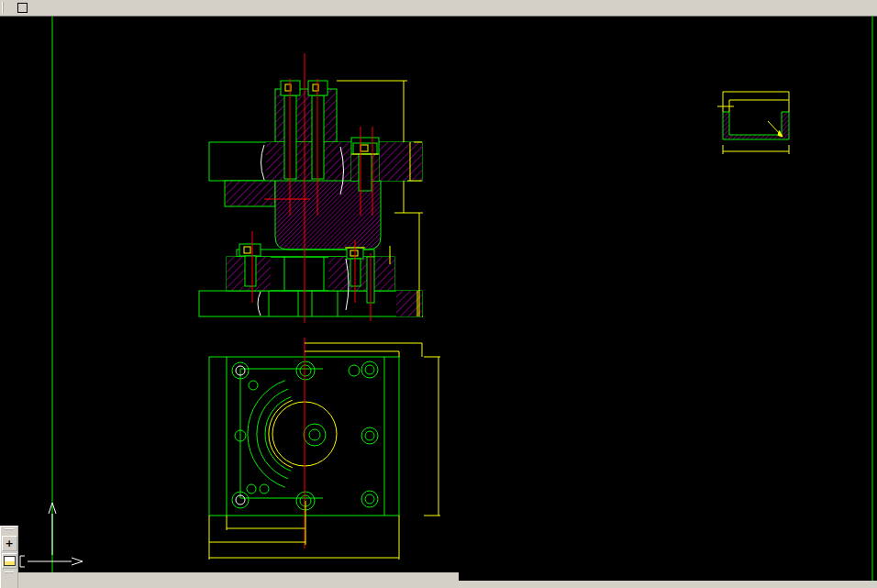 The image size is (877, 588). I want to click on layer-control, so click(24, 7).